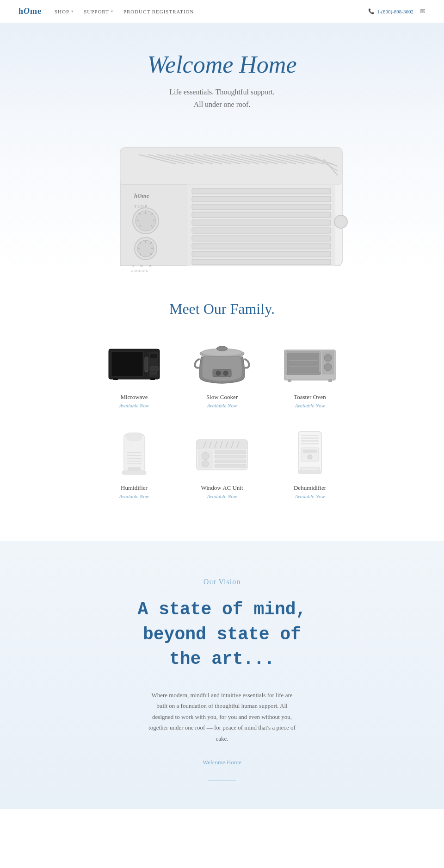 This screenshot has width=444, height=868. I want to click on vision-body: Where modern, mindful and intuitive esse…, so click(222, 717).